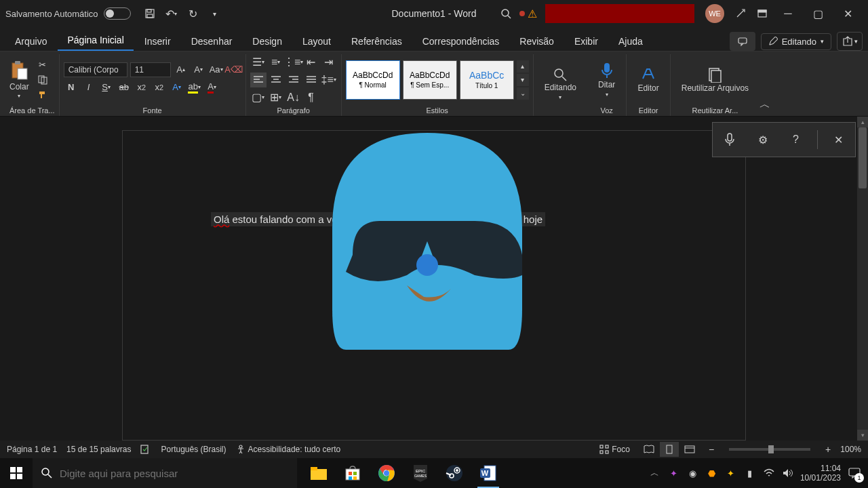  I want to click on zoom-level: 100%, so click(850, 449).